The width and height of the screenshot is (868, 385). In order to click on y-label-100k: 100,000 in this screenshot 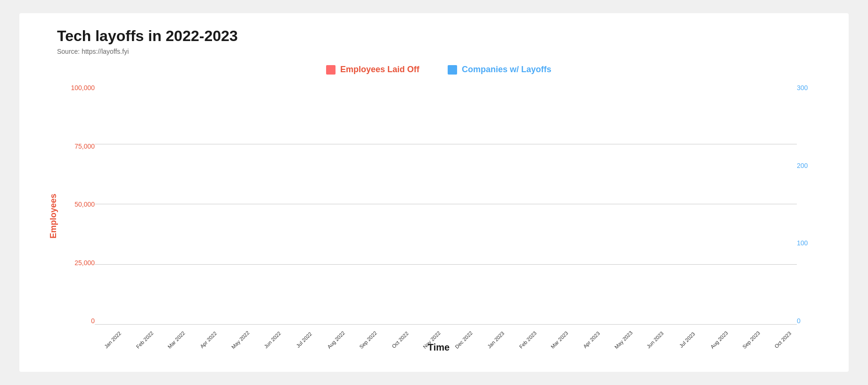, I will do `click(83, 88)`.